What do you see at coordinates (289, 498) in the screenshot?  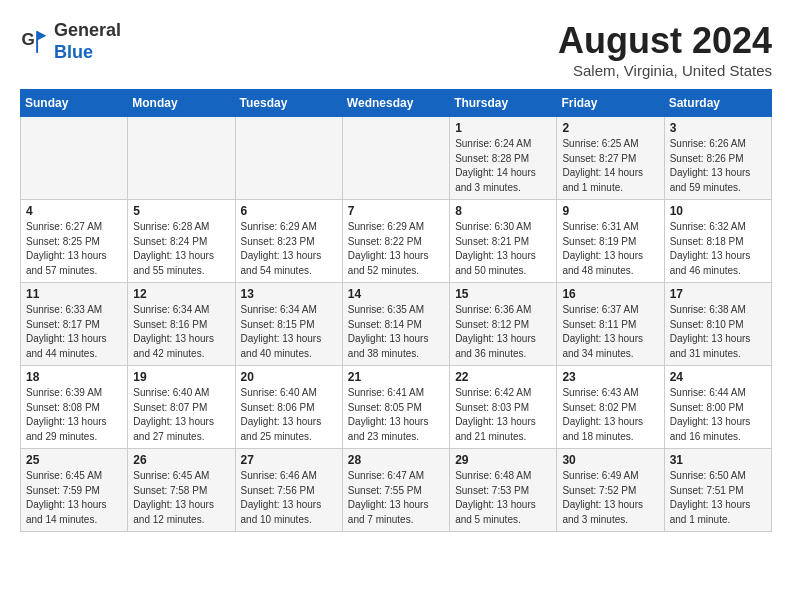 I see `day-info: Sunrise: 6:46 AM Sunset: 7:56 PM Dayligh…` at bounding box center [289, 498].